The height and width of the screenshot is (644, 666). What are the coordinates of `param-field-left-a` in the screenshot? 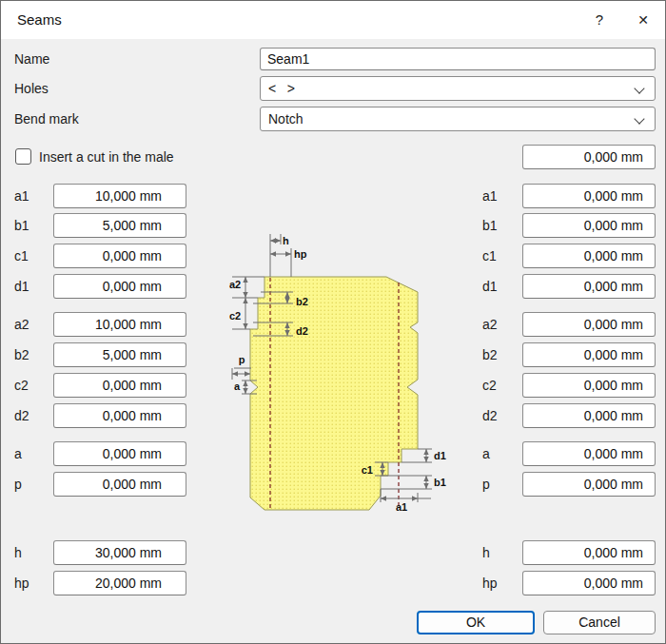 It's located at (120, 454).